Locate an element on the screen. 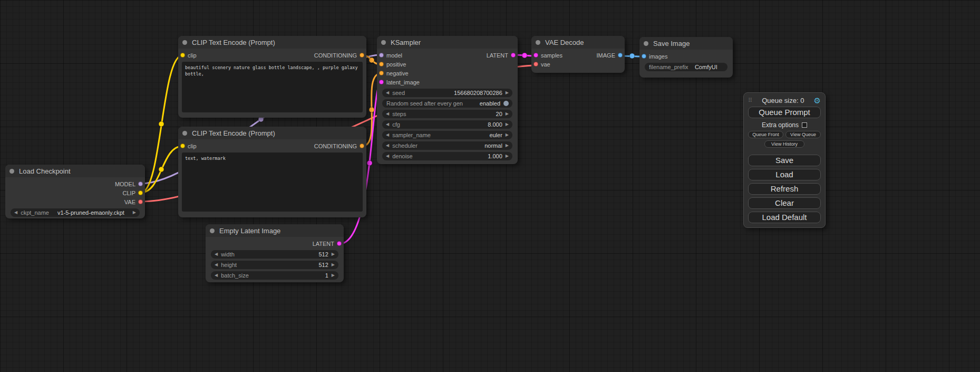 The image size is (980, 372). widget-width: ◀ width 512 ▶ is located at coordinates (275, 254).